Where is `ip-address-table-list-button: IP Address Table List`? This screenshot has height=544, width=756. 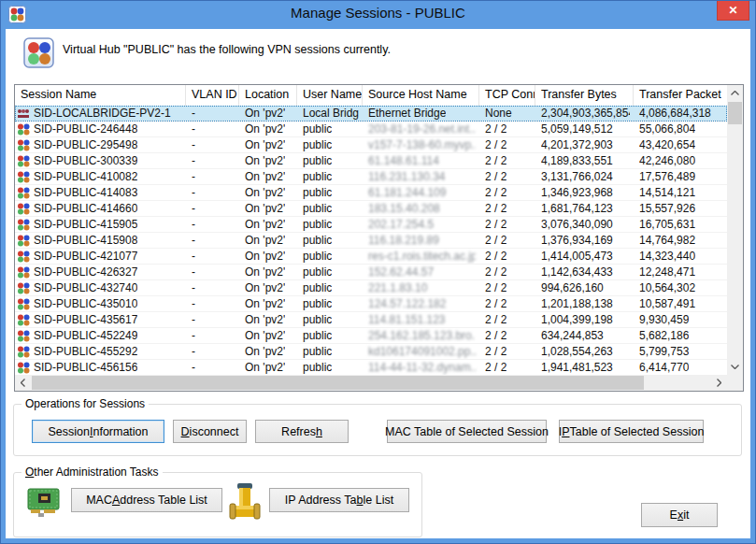
ip-address-table-list-button: IP Address Table List is located at coordinates (339, 500).